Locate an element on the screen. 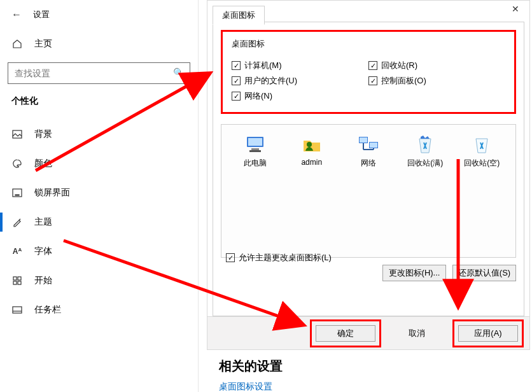 This screenshot has width=532, height=392. home-icon is located at coordinates (17, 44).